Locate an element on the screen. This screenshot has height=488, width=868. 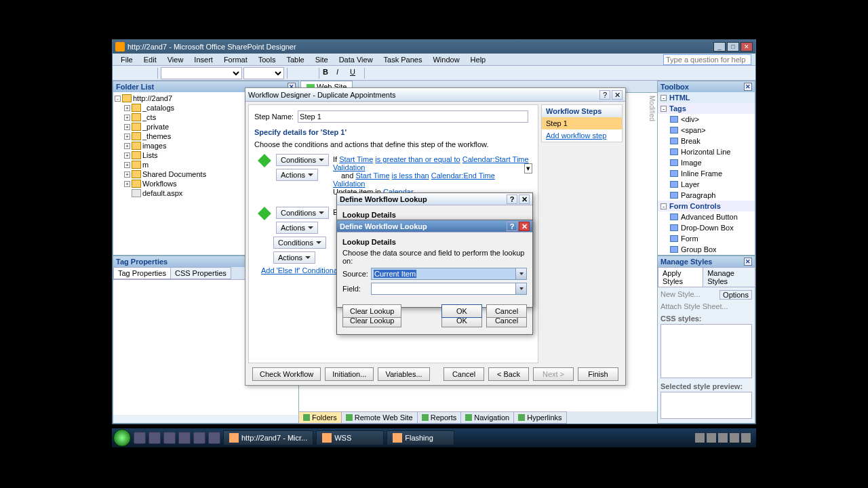
source-dropdown: Current Item is located at coordinates (449, 274).